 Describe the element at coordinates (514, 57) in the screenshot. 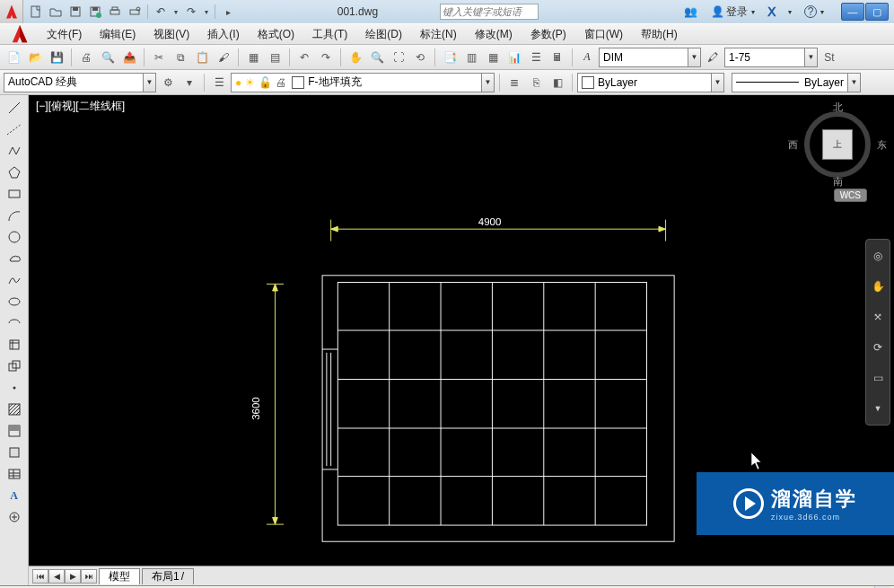

I see `sheet-set-icon: 📊` at that location.